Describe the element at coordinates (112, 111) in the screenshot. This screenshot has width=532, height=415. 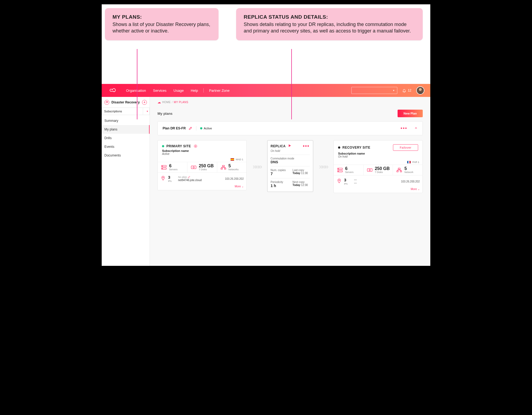
I see `selector-label: Subscriptions` at that location.